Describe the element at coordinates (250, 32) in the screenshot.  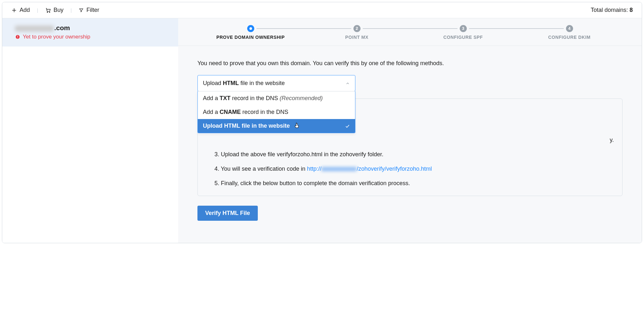
I see `step-prove-ownership: PROVE DOMAIN OWNERSHIP` at that location.